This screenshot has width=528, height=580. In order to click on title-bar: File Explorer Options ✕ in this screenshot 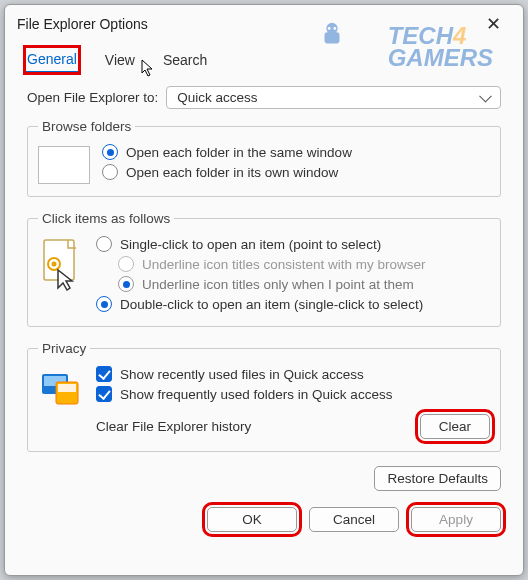, I will do `click(264, 24)`.